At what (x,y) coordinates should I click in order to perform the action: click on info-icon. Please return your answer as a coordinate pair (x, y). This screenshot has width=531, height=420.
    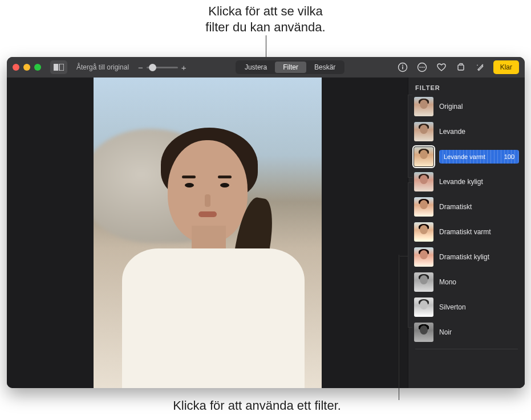
    Looking at the image, I should click on (403, 67).